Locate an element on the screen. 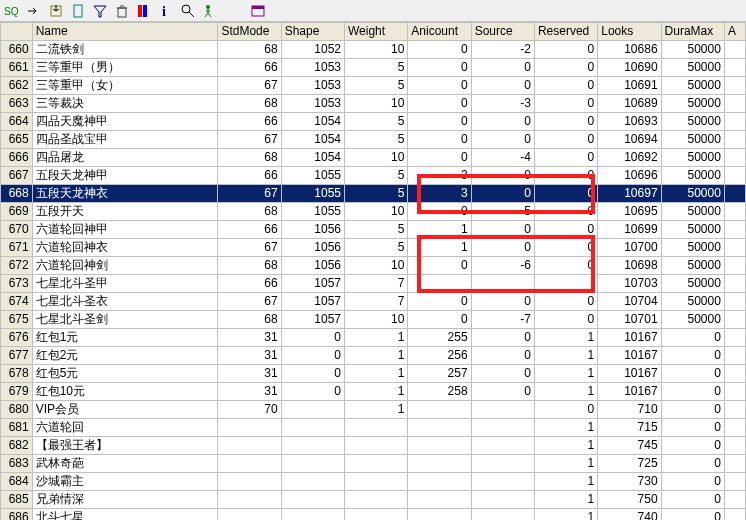 This screenshot has height=520, width=746. arrow-right-icon is located at coordinates (34, 11).